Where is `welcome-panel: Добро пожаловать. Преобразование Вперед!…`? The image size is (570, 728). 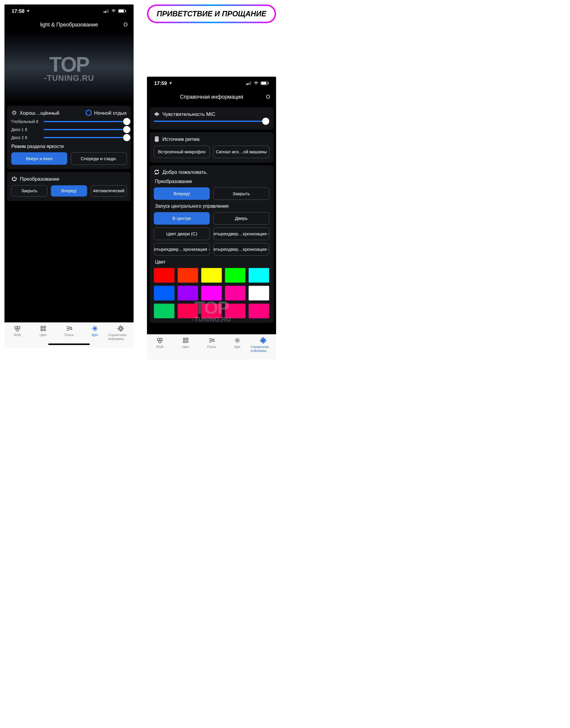
welcome-panel: Добро пожаловать. Преобразование Вперед!… is located at coordinates (212, 244).